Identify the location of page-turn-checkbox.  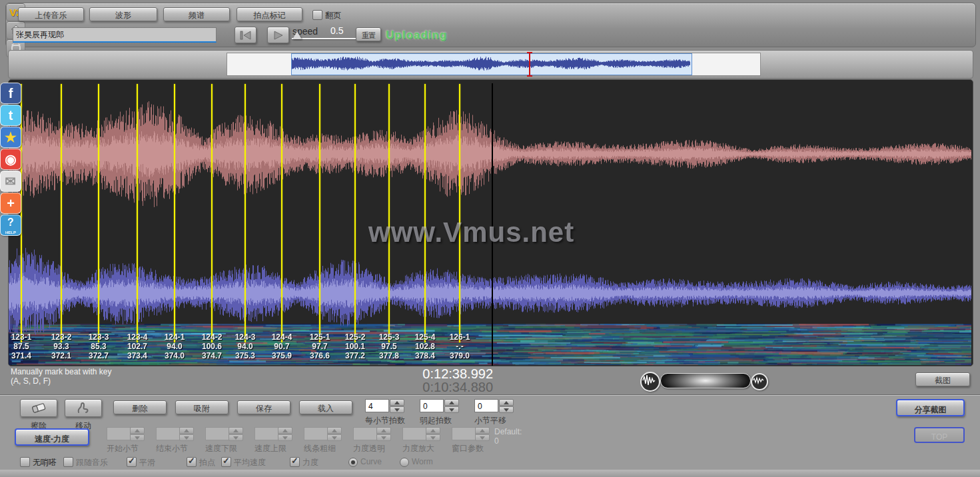
(317, 15).